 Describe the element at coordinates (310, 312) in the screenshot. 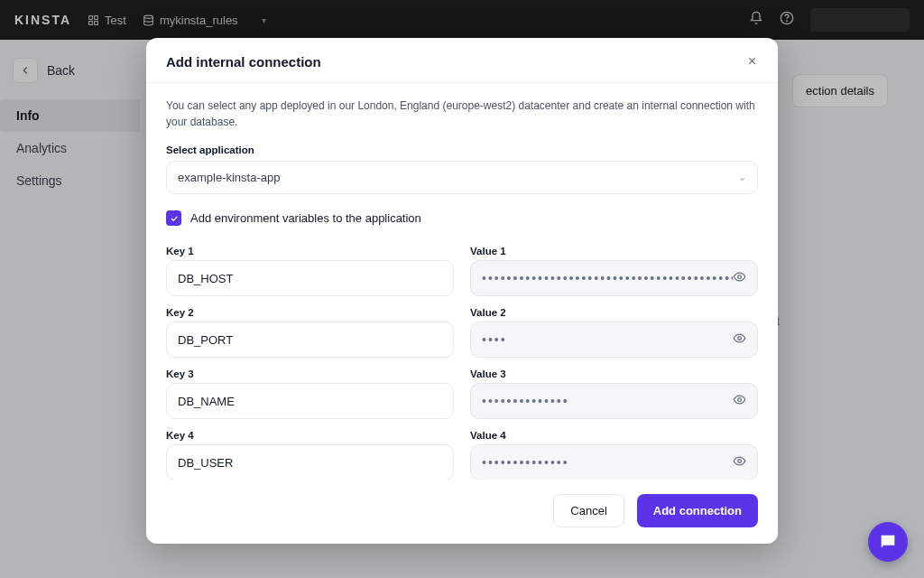

I see `key-label: Key 2` at that location.